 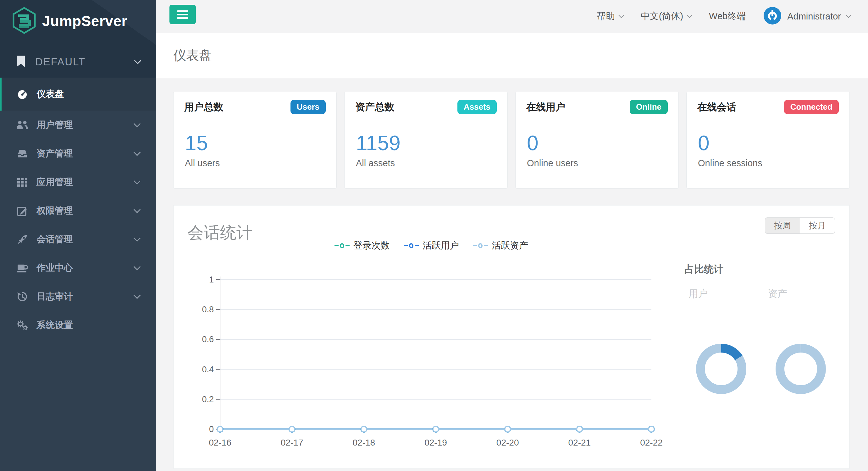 What do you see at coordinates (375, 107) in the screenshot?
I see `stat-card-title: 资产总数` at bounding box center [375, 107].